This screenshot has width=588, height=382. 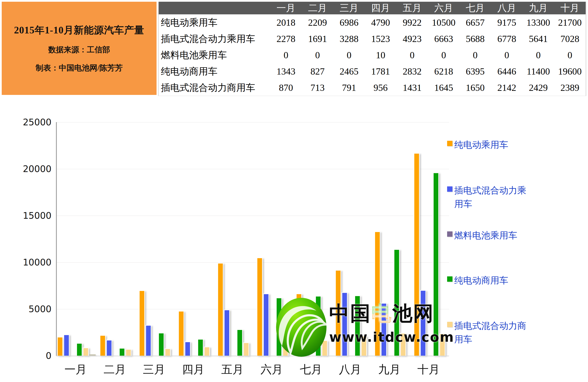 What do you see at coordinates (492, 333) in the screenshot?
I see `legend-label: 插电式混合动力商用车` at bounding box center [492, 333].